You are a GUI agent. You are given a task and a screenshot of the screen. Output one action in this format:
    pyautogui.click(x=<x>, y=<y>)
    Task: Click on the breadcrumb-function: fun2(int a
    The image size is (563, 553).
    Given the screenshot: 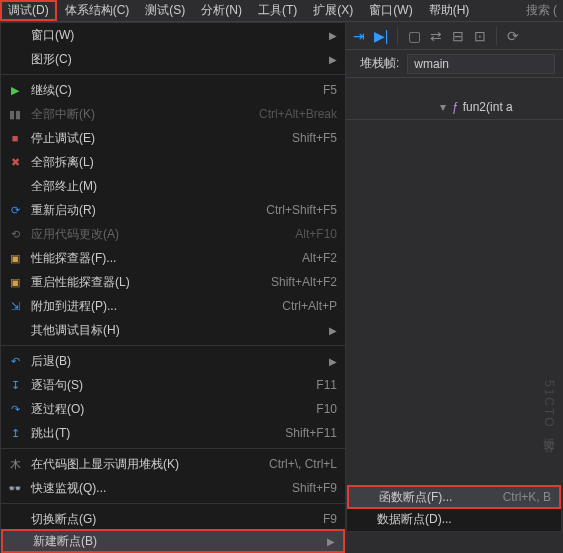 What is the action you would take?
    pyautogui.click(x=488, y=107)
    